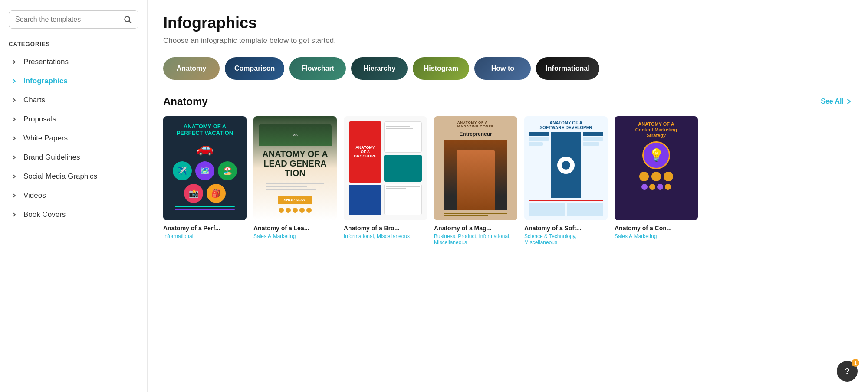  I want to click on template-name: Anatomy of a Con..., so click(656, 228).